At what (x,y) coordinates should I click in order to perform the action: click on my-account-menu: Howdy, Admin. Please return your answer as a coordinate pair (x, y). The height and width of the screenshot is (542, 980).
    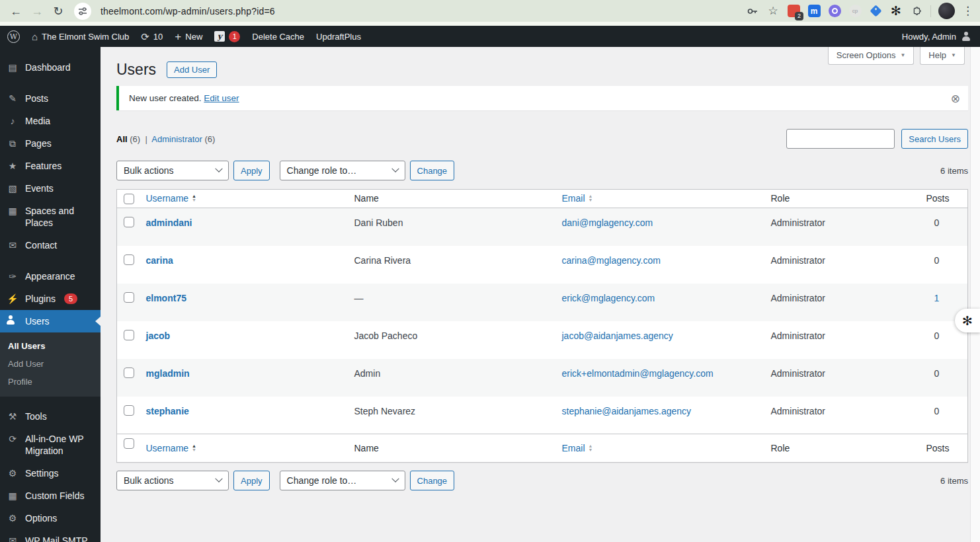
    Looking at the image, I should click on (936, 37).